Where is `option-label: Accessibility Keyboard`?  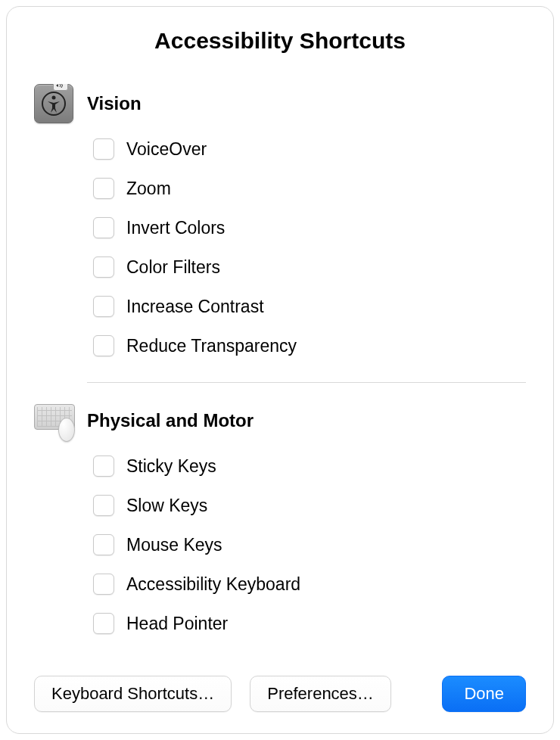 option-label: Accessibility Keyboard is located at coordinates (213, 584).